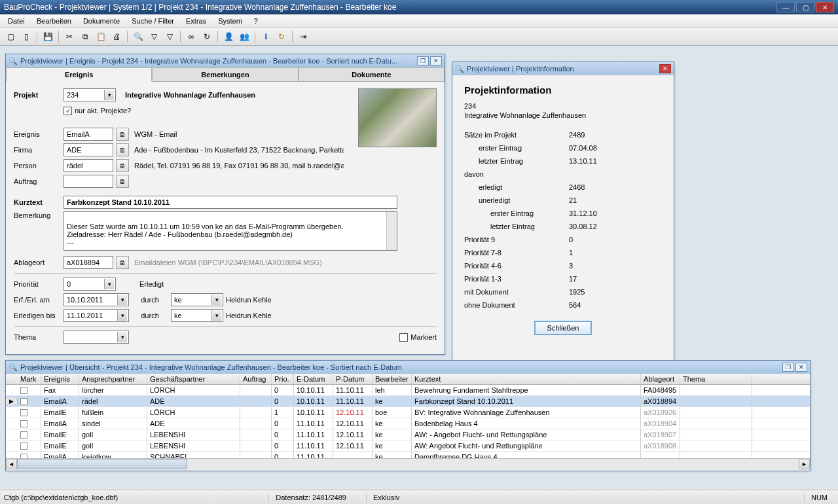 The width and height of the screenshot is (838, 504). I want to click on label-durch-1: durch, so click(150, 300).